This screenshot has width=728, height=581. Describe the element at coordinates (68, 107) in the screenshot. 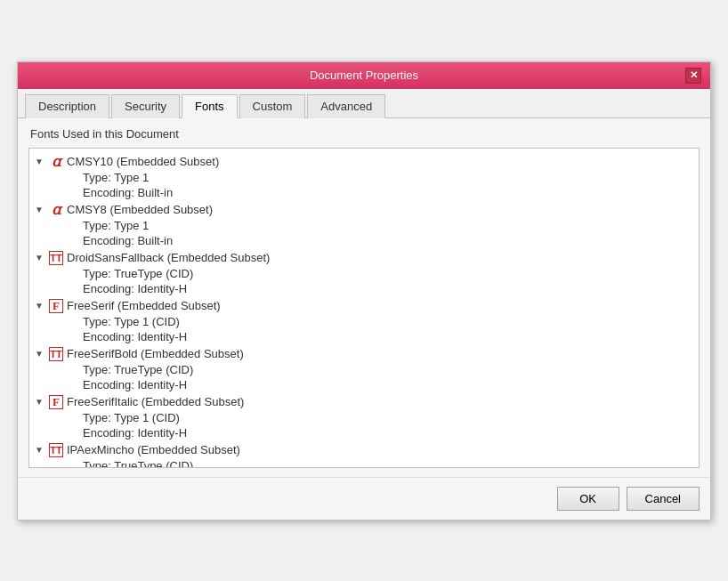

I see `tab-description: Description` at that location.